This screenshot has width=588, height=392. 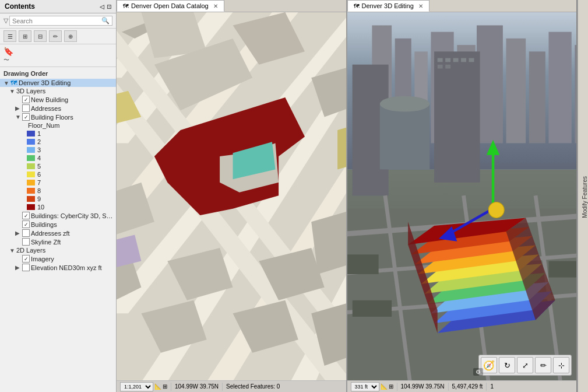 What do you see at coordinates (231, 6) in the screenshot?
I see `map-tab-bar-2d: 🗺 Denver Open Data Catalog ✕` at bounding box center [231, 6].